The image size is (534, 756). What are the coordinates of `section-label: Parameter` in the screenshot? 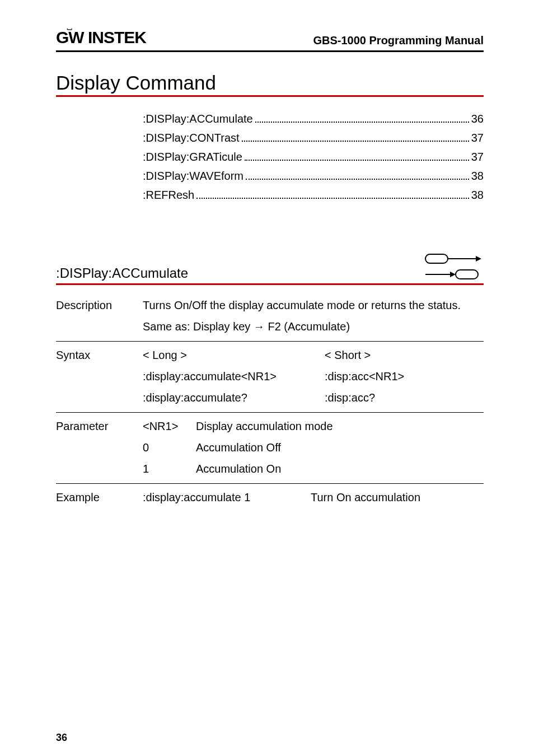 It's located at (100, 447).